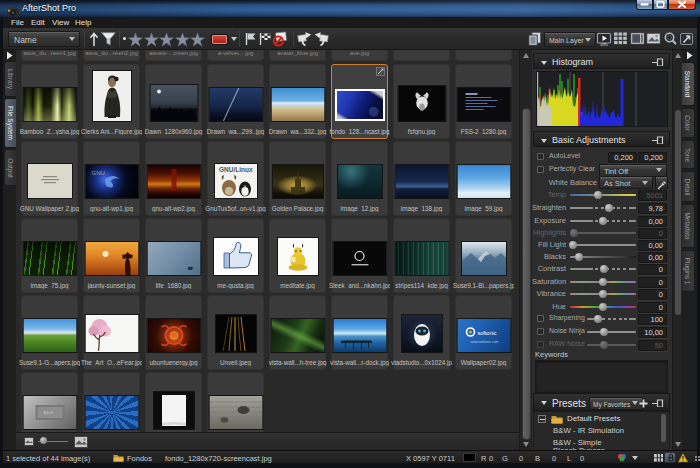 The image size is (700, 468). Describe the element at coordinates (484, 342) in the screenshot. I see `svg-text: www.softonic.com` at that location.